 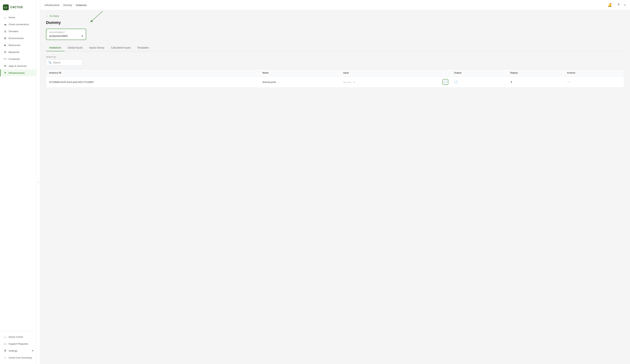 What do you see at coordinates (68, 5) in the screenshot?
I see `breadcrumb-dummy: Dummy` at bounding box center [68, 5].